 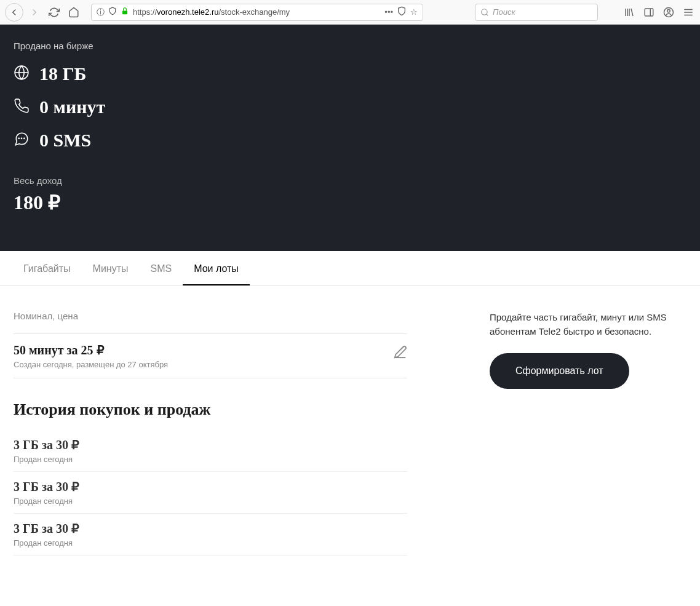 I want to click on nominal-price-label: Номинал, цена, so click(x=210, y=316).